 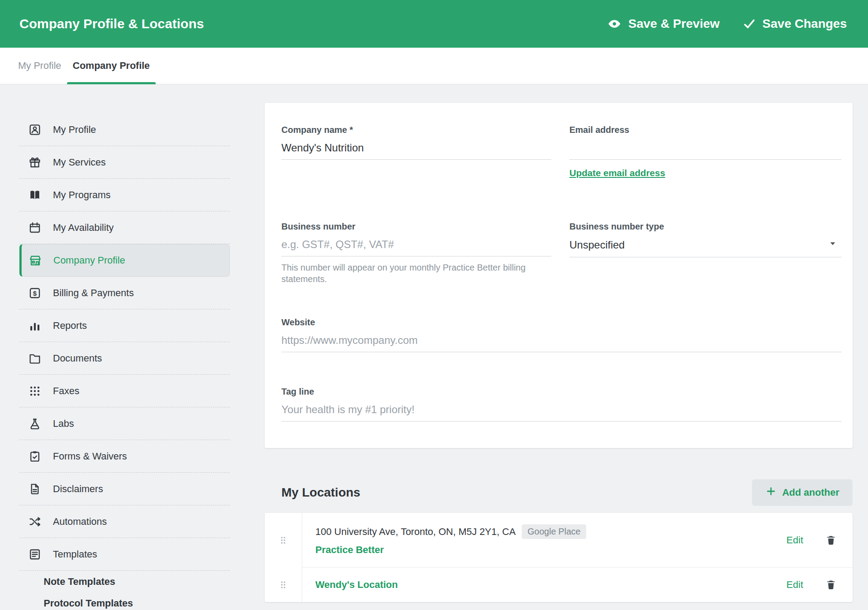 I want to click on sidebar-item-templates: Templates, so click(x=124, y=554).